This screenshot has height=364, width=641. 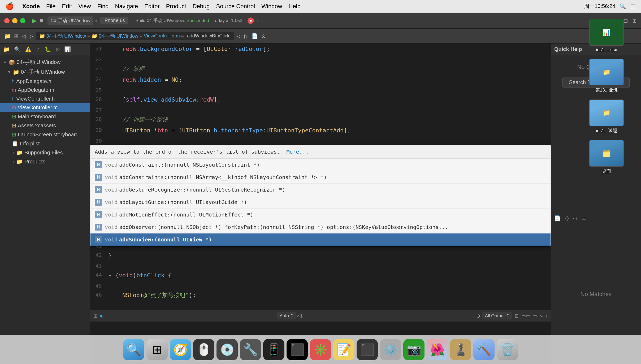 What do you see at coordinates (236, 6) in the screenshot?
I see `menu-source-control: Source Control` at bounding box center [236, 6].